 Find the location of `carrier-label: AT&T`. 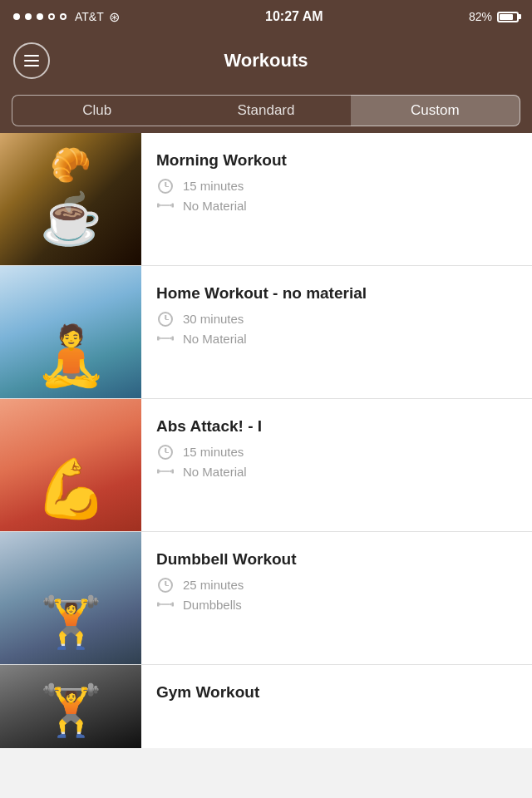

carrier-label: AT&T is located at coordinates (90, 17).